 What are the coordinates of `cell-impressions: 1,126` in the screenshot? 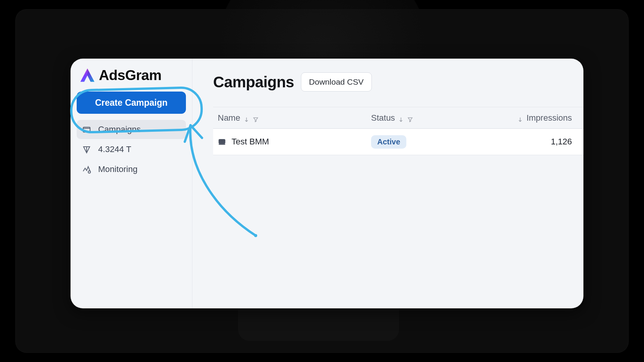 It's located at (540, 142).